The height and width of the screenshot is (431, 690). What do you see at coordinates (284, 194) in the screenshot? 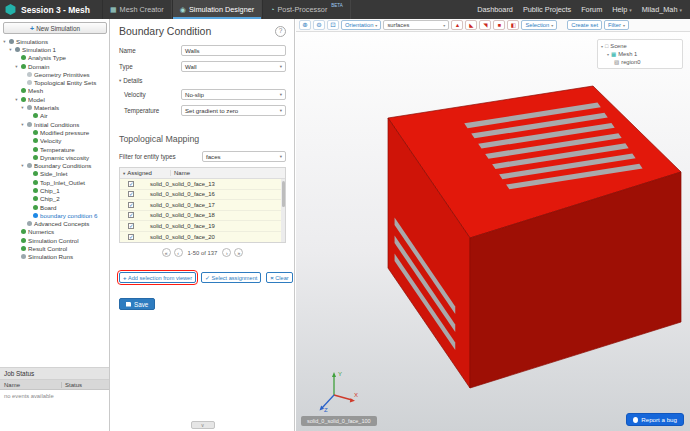
I see `scrollbar-thumb` at bounding box center [284, 194].